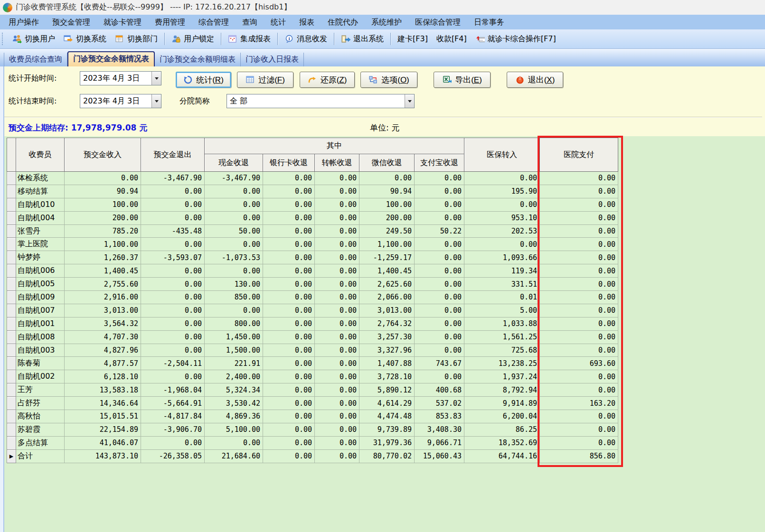 This screenshot has height=532, width=765. What do you see at coordinates (214, 22) in the screenshot?
I see `menu-item-5: 综合管理` at bounding box center [214, 22].